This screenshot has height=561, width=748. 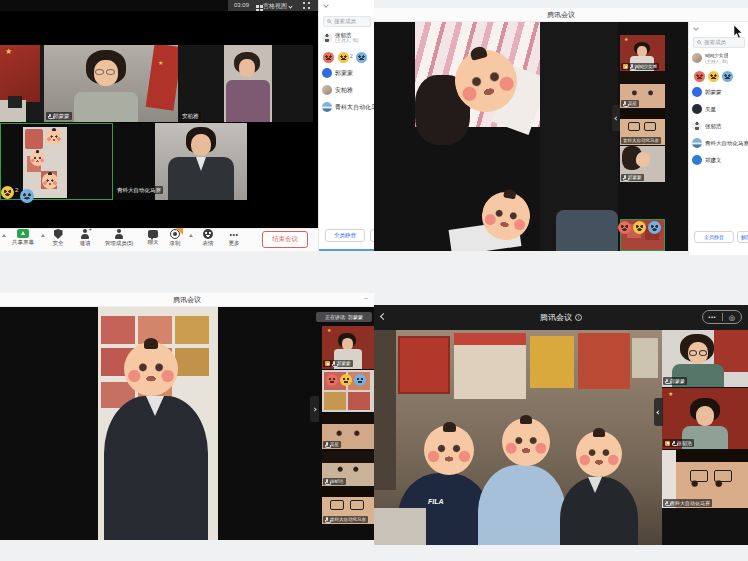 What do you see at coordinates (119, 234) in the screenshot?
I see `members-icon` at bounding box center [119, 234].